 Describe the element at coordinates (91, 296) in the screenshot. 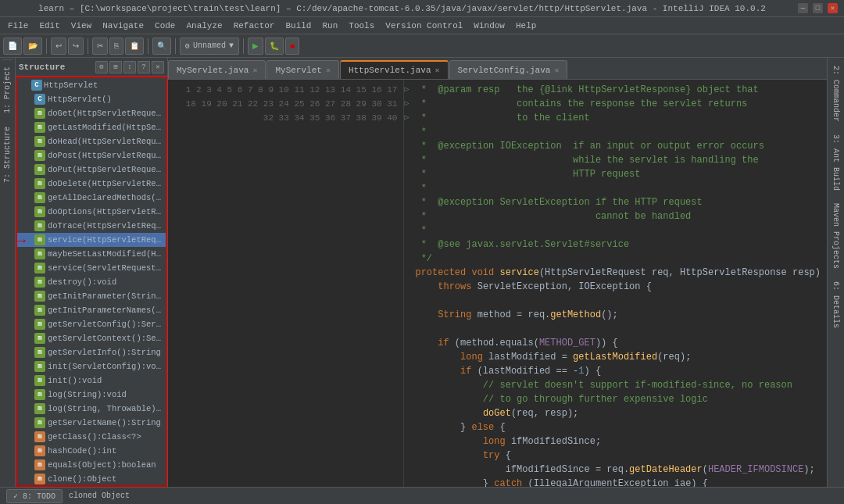

I see `tree-item-15: mgetInitParameter(String):Str` at that location.